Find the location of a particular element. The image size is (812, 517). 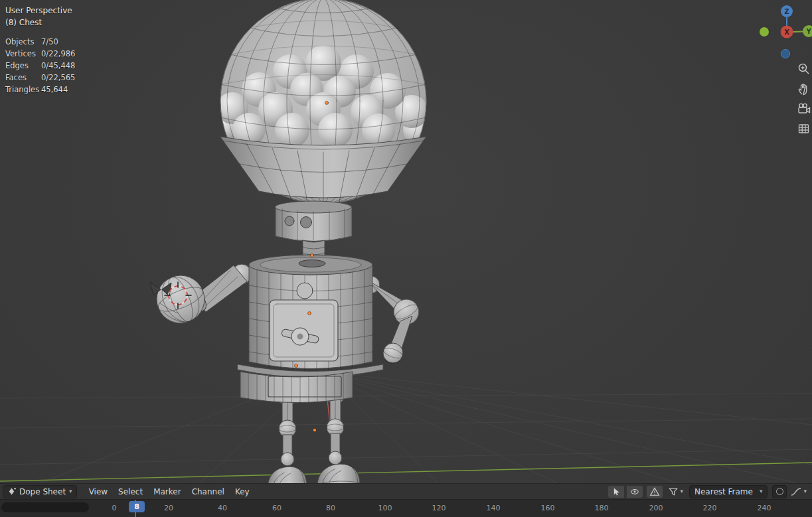

timeline-tick: 40 is located at coordinates (222, 508).